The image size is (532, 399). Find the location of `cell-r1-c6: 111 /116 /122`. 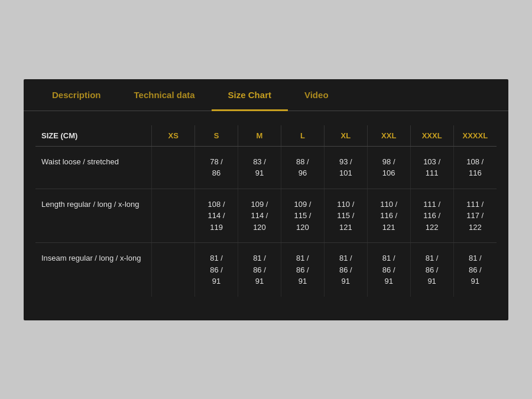

cell-r1-c6: 111 /116 /122 is located at coordinates (432, 216).